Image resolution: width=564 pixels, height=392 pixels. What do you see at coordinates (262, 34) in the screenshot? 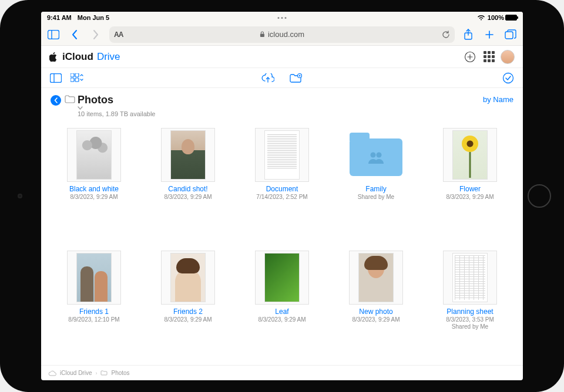
I see `lock-icon` at bounding box center [262, 34].